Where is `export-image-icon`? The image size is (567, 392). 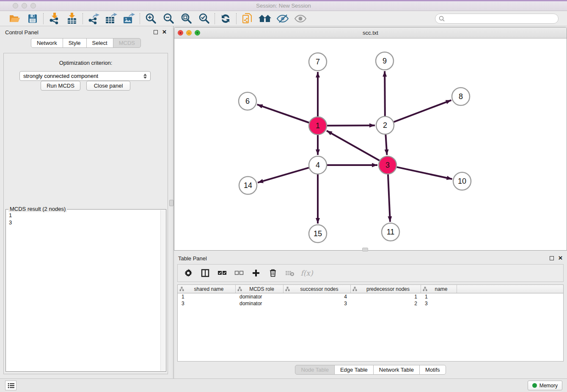 export-image-icon is located at coordinates (129, 19).